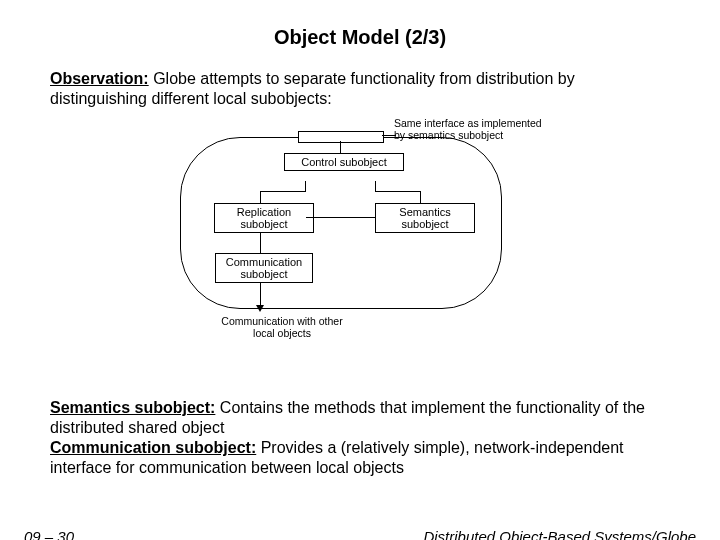 Image resolution: width=720 pixels, height=540 pixels. What do you see at coordinates (360, 418) in the screenshot?
I see `semantics-definition: Semantics subobject: Contains the method…` at bounding box center [360, 418].